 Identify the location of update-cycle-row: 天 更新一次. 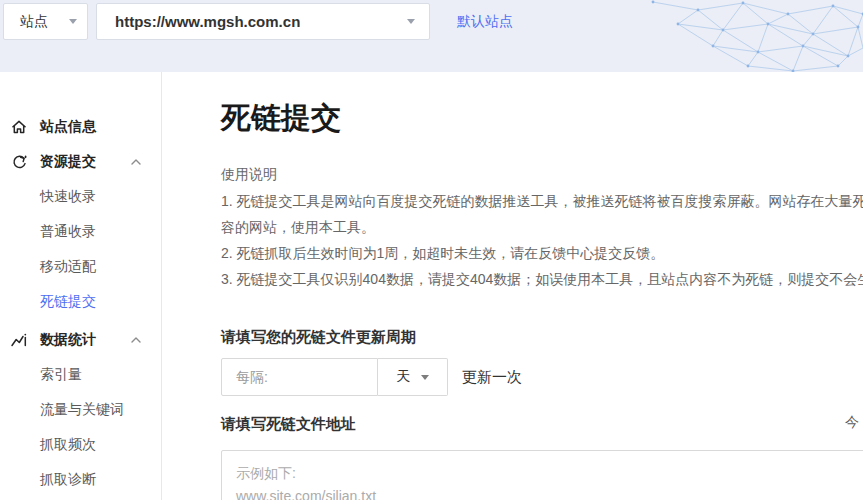
(372, 377).